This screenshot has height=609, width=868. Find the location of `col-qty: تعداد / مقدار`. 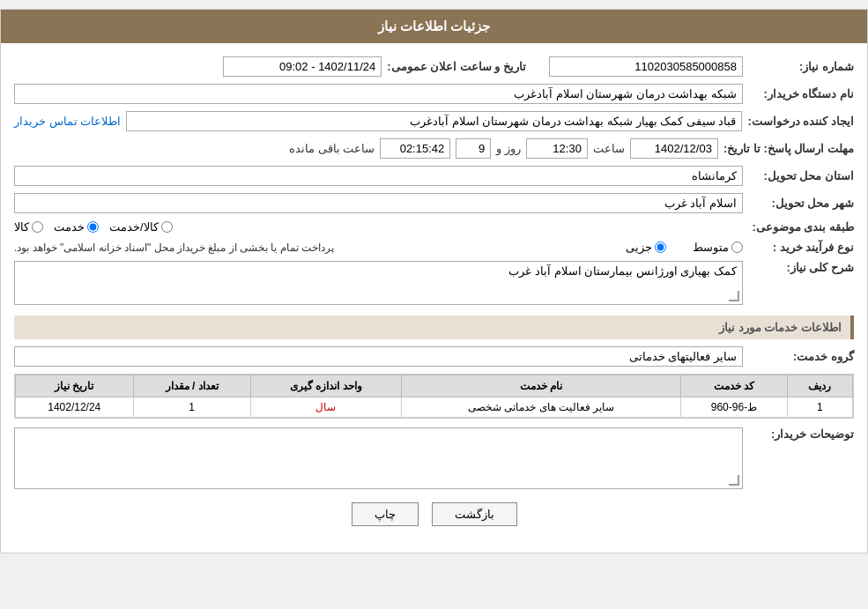

col-qty: تعداد / مقدار is located at coordinates (192, 386).